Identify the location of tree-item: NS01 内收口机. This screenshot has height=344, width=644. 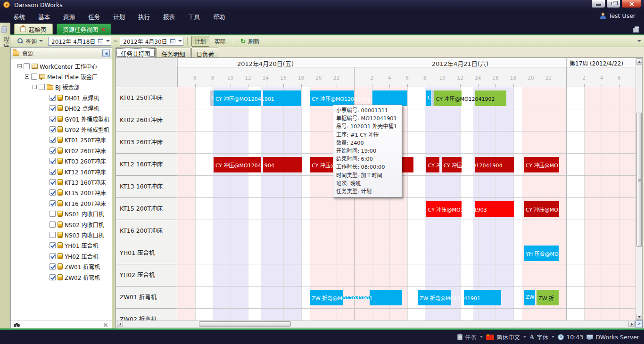
(61, 213).